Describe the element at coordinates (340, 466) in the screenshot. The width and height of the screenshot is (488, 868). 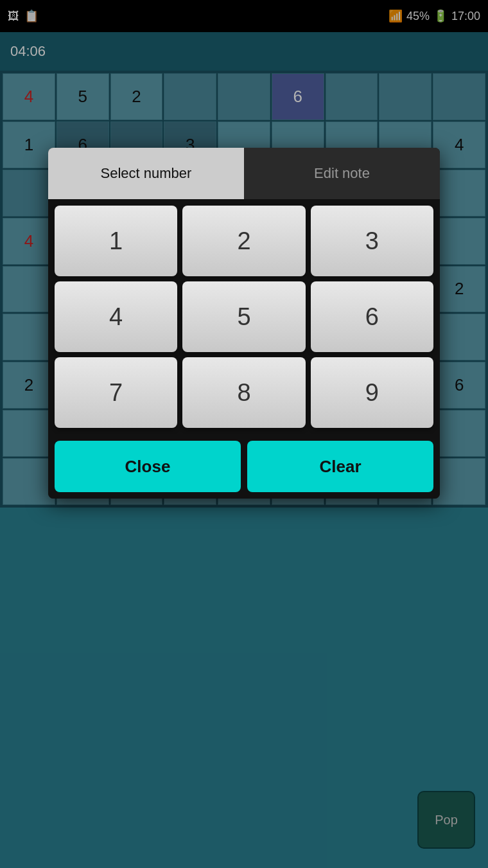
I see `clear-button: Clear` at that location.